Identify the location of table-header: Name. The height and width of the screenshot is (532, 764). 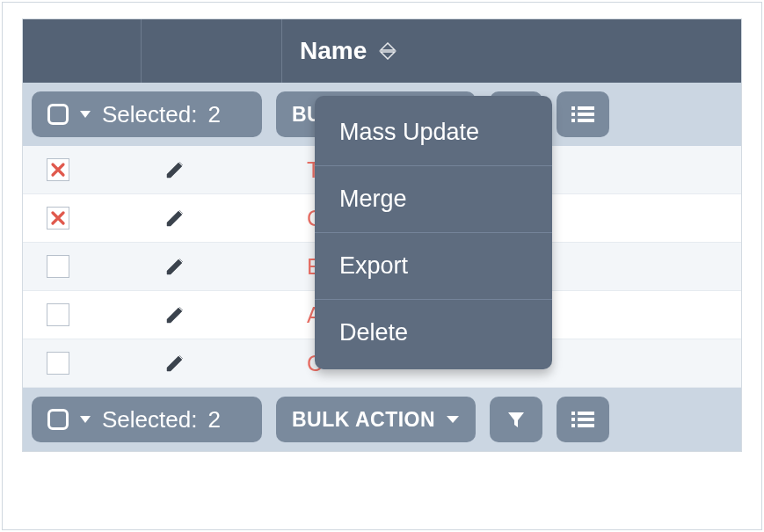
(382, 51).